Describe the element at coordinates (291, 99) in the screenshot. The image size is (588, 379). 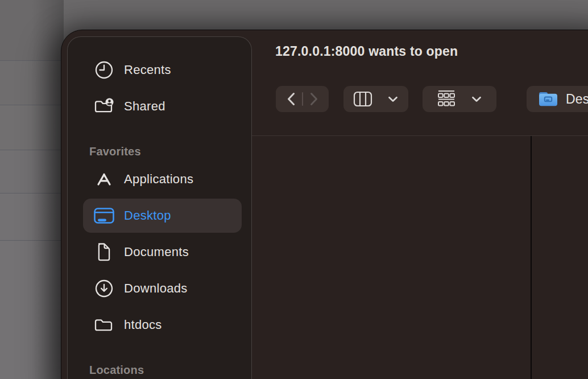
I see `back-button` at that location.